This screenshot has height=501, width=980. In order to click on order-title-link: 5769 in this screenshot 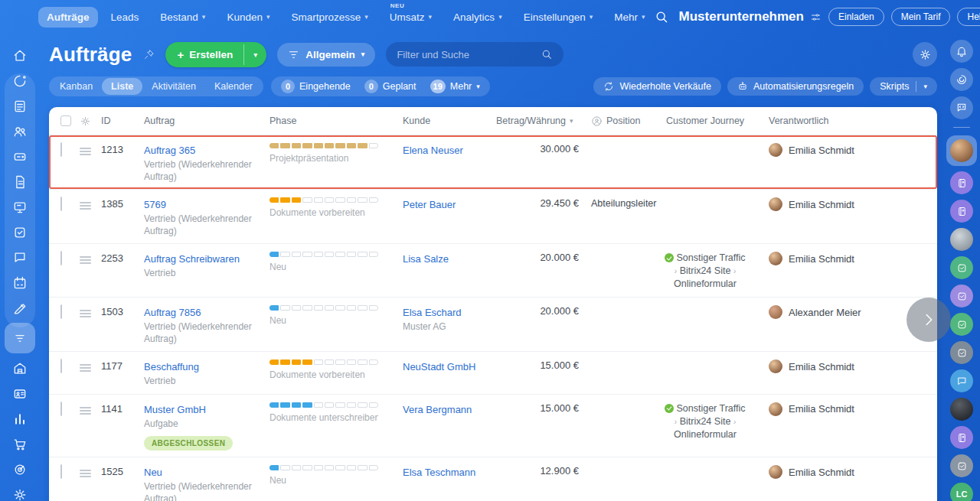, I will do `click(155, 205)`.